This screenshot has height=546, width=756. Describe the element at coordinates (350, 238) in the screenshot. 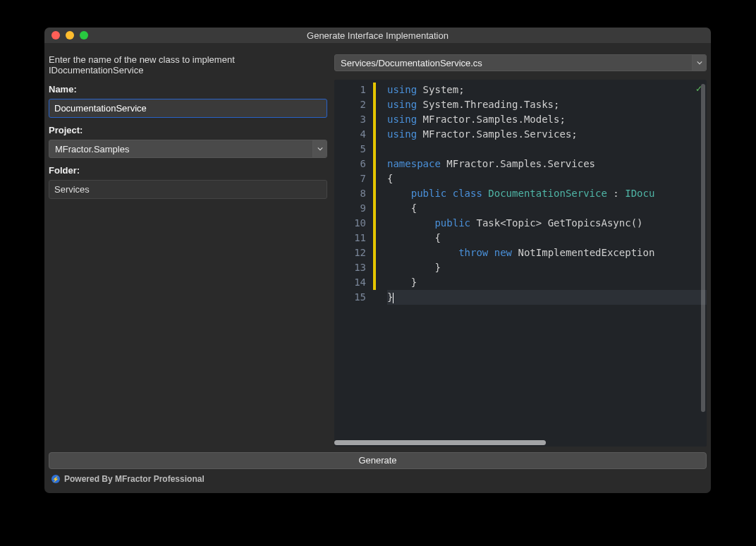

I see `line-number: 11` at that location.